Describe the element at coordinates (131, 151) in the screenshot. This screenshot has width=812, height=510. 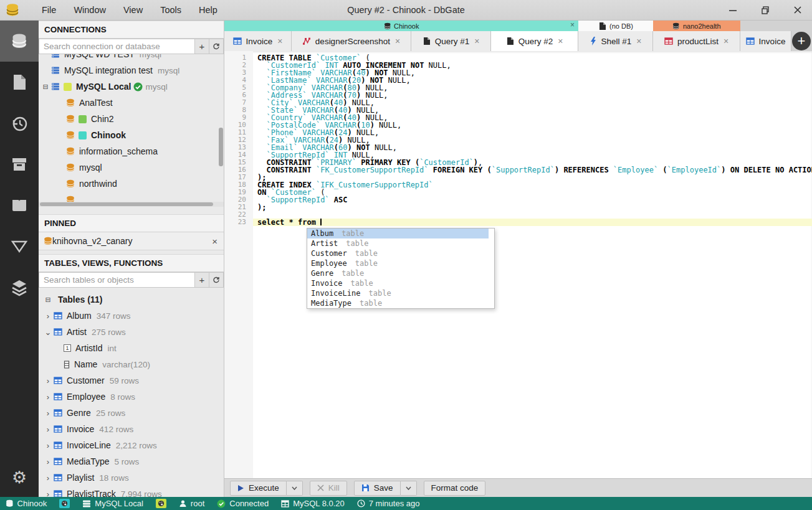
I see `connection-item-information-schema: information_schema` at that location.